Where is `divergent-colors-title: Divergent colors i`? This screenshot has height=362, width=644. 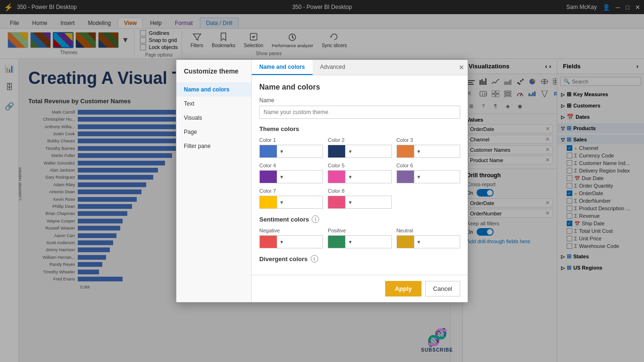
divergent-colors-title: Divergent colors i is located at coordinates (360, 259).